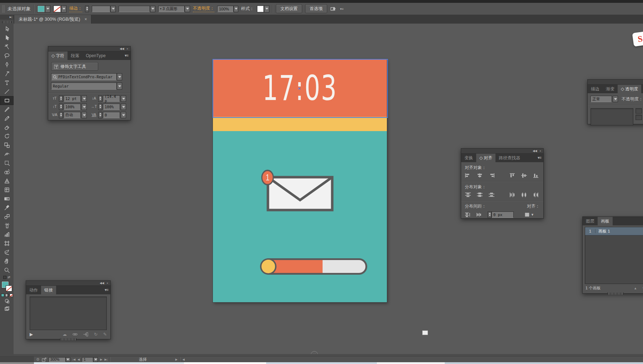 Image resolution: width=643 pixels, height=364 pixels. I want to click on kerning-field: 自动, so click(72, 115).